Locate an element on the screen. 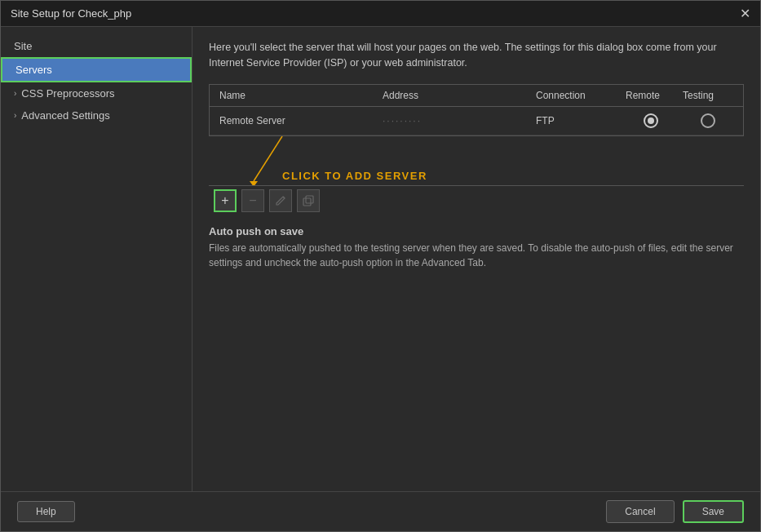  duplicate-icon is located at coordinates (308, 201).